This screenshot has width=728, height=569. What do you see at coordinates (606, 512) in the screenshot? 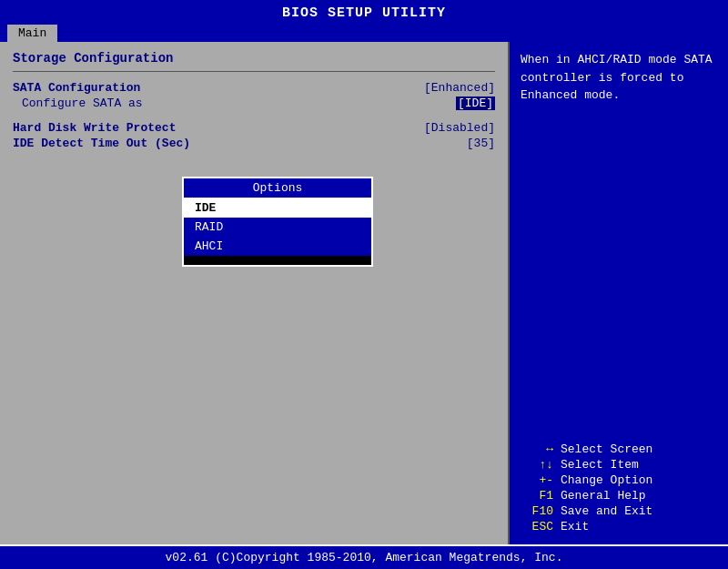
I see `shortcut-label-save-exit: Save and Exit` at bounding box center [606, 512].